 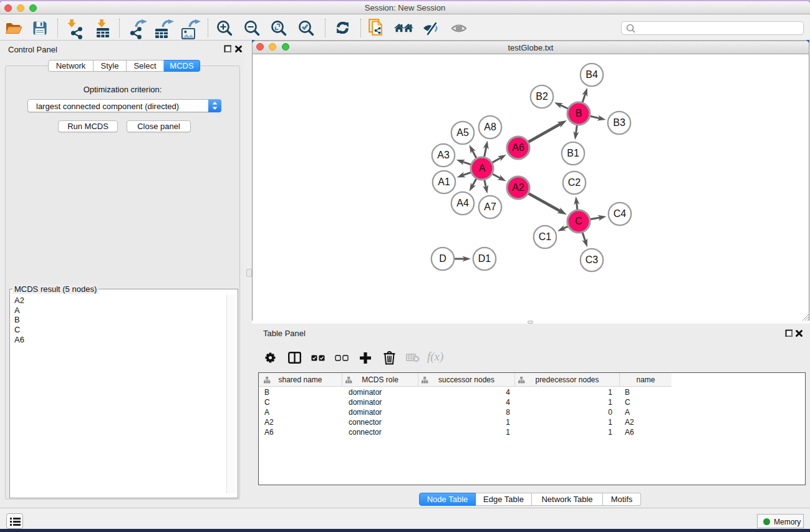 What do you see at coordinates (545, 237) in the screenshot?
I see `svg-text: C1` at bounding box center [545, 237].